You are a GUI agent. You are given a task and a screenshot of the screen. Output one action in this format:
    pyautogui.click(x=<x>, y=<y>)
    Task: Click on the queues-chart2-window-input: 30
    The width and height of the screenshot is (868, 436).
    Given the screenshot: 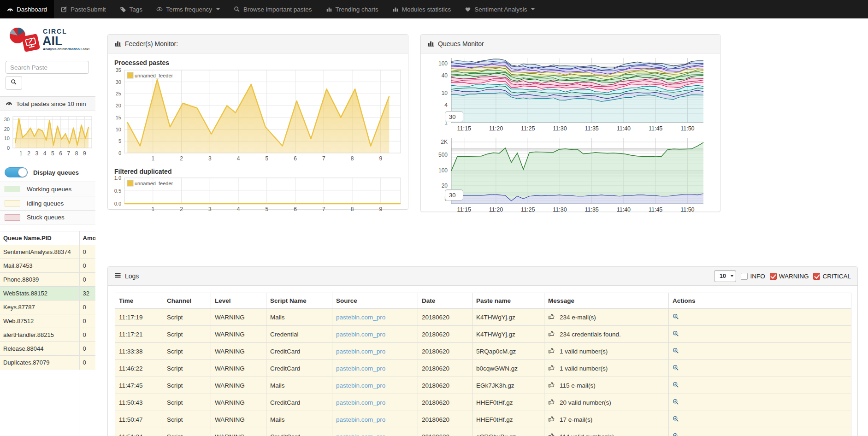 What is the action you would take?
    pyautogui.click(x=454, y=195)
    